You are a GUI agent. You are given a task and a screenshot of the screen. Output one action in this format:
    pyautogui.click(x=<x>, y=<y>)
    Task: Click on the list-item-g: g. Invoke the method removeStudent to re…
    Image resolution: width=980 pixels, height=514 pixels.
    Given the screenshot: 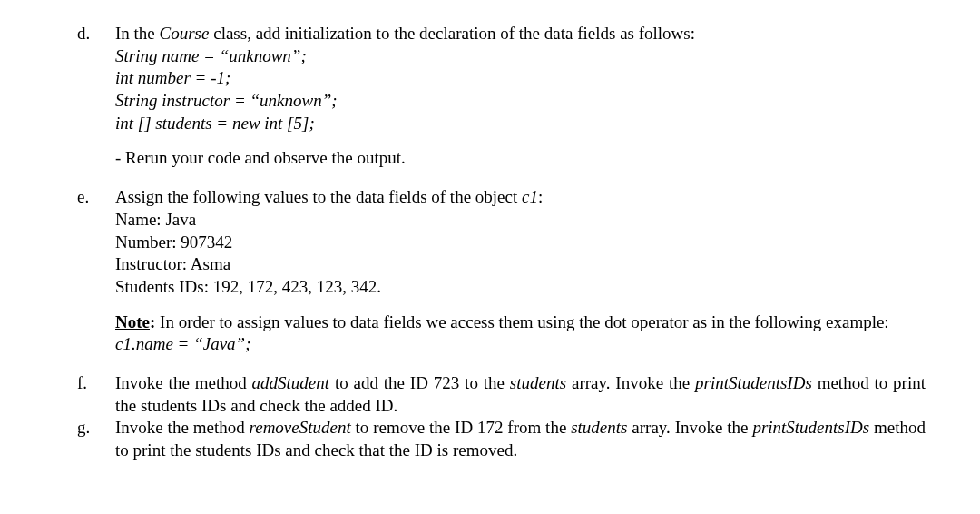 What is the action you would take?
    pyautogui.click(x=501, y=440)
    